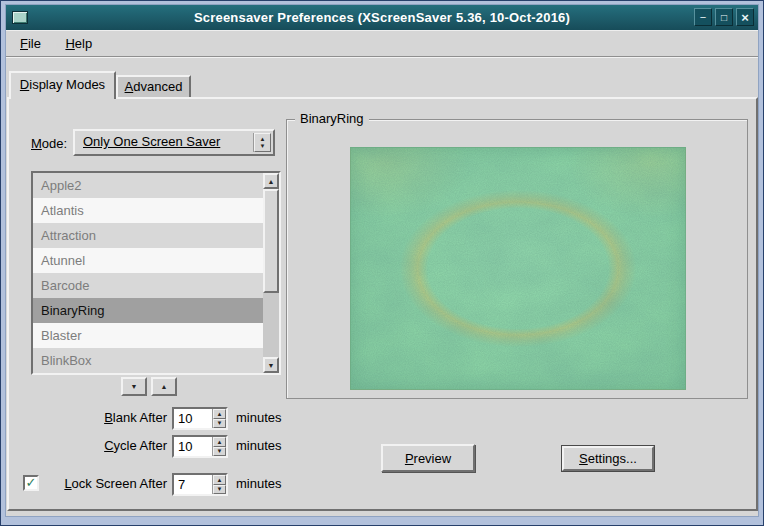 This screenshot has height=526, width=764. I want to click on blank-minutes-label: minutes, so click(259, 418).